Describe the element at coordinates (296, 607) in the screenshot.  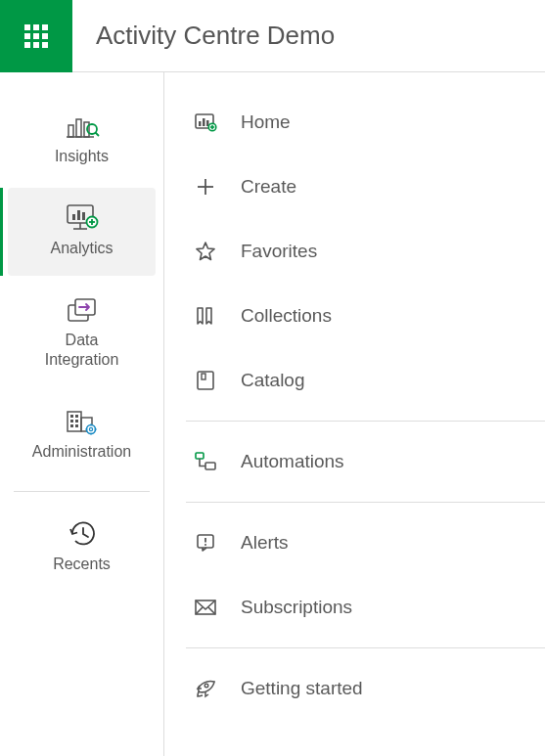
I see `menu-item-label: Subscriptions` at that location.